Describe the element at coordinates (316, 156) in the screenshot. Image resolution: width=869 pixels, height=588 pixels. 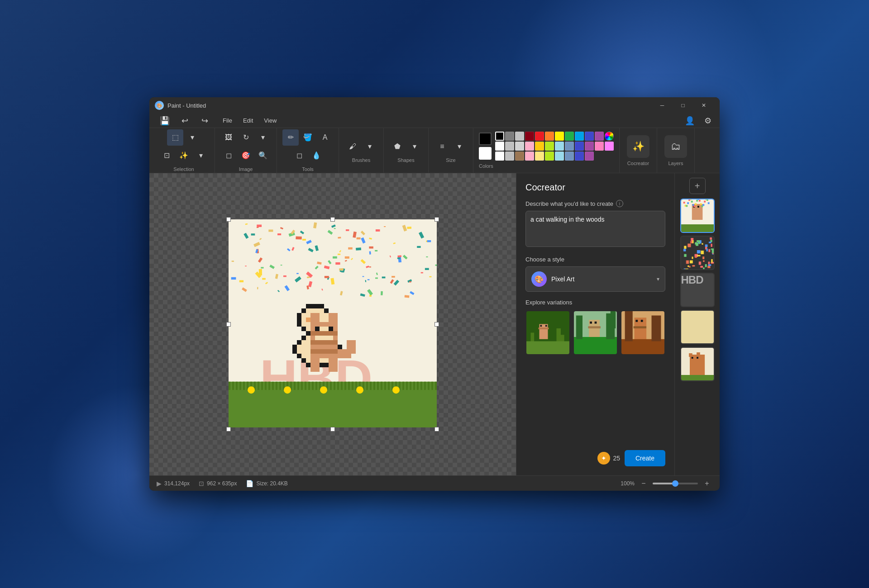
I see `color-picker-button: 💧` at that location.